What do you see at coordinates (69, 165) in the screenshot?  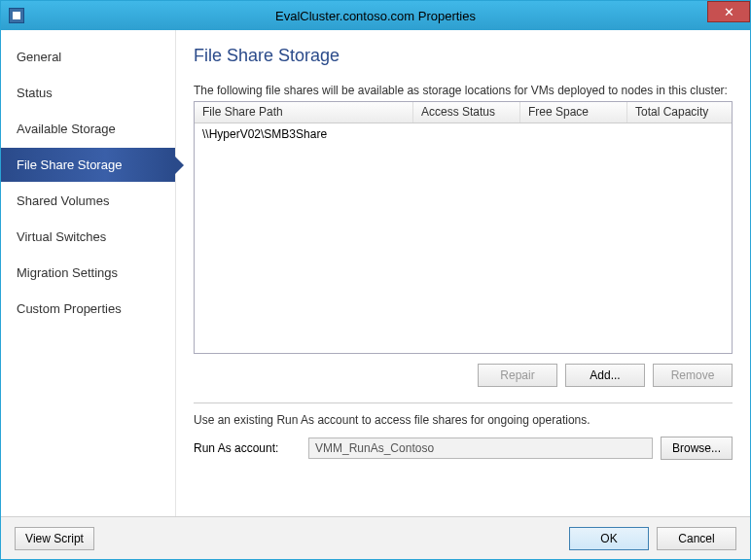 I see `sidebar-item-label: File Share Storage` at bounding box center [69, 165].